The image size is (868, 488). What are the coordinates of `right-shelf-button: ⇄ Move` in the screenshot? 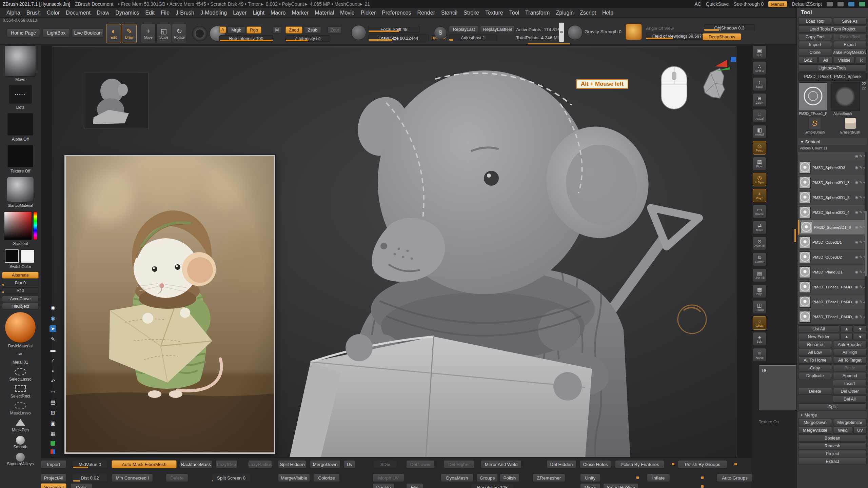 It's located at (760, 227).